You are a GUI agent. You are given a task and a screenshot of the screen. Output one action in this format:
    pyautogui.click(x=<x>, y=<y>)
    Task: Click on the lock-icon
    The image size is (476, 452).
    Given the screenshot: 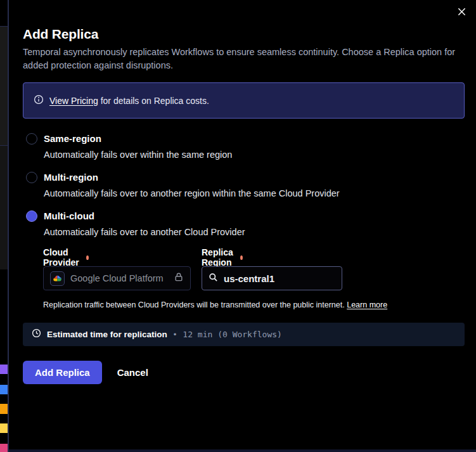 What is the action you would take?
    pyautogui.click(x=179, y=278)
    